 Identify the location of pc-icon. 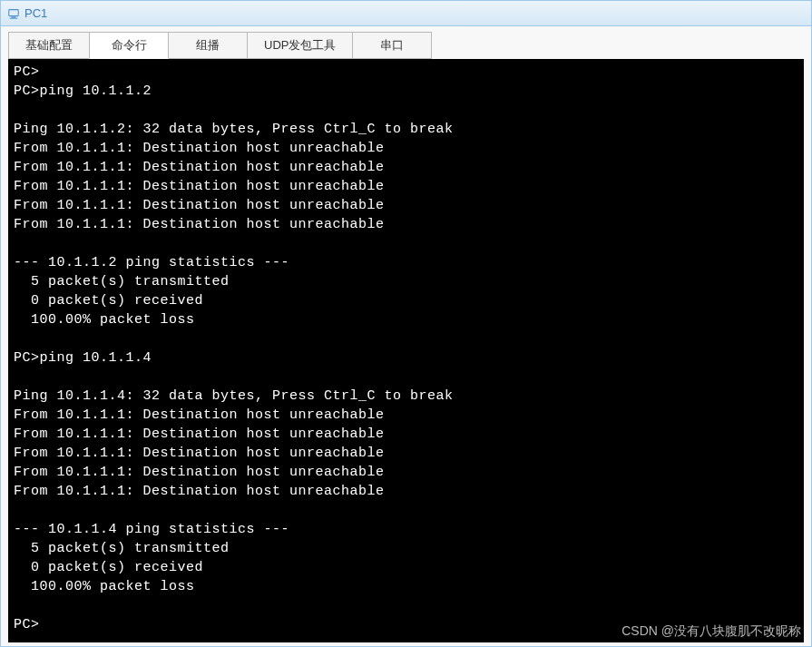
(14, 14).